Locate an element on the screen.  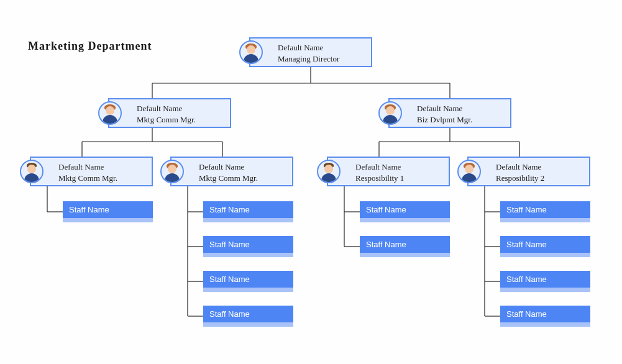
l2-role: Mktg Comm Mgr. is located at coordinates (167, 119).